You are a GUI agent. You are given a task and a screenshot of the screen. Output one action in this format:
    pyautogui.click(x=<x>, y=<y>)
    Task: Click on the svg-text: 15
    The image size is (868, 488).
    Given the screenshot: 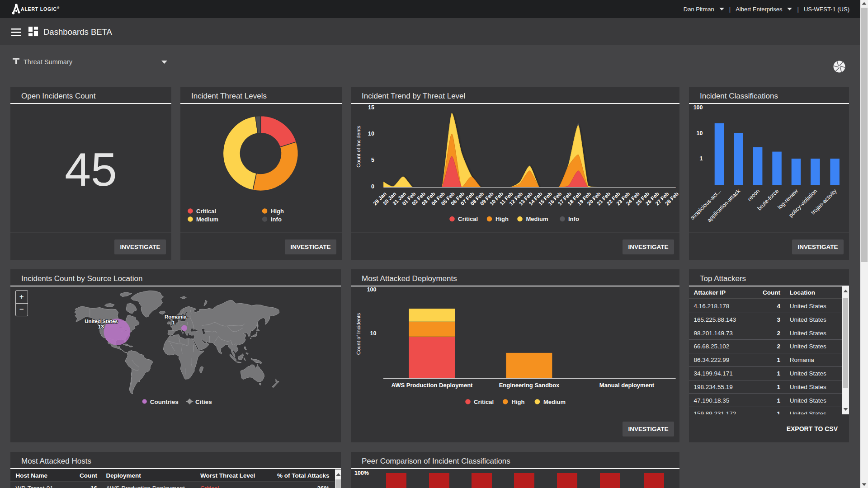 What is the action you would take?
    pyautogui.click(x=371, y=108)
    